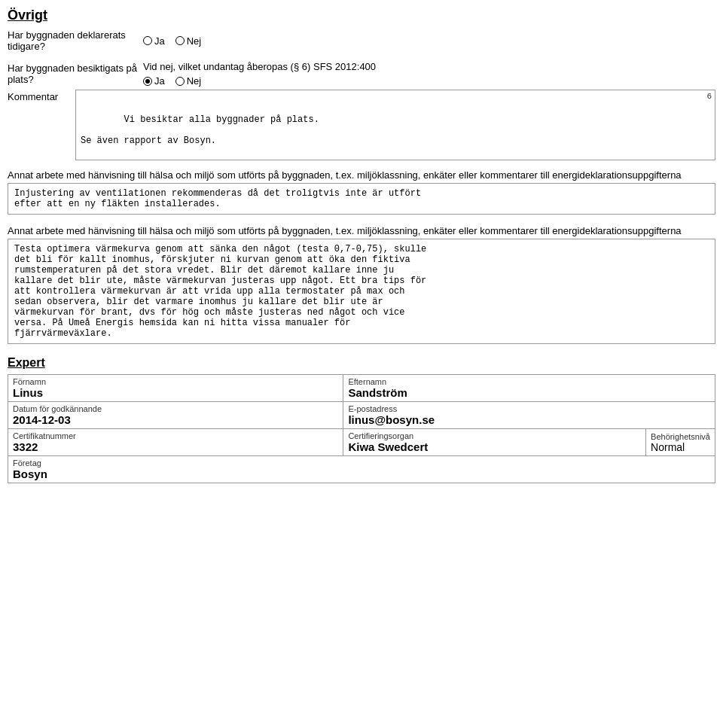 The height and width of the screenshot is (728, 723). Describe the element at coordinates (41, 96) in the screenshot. I see `comment-label: Kommentar` at that location.